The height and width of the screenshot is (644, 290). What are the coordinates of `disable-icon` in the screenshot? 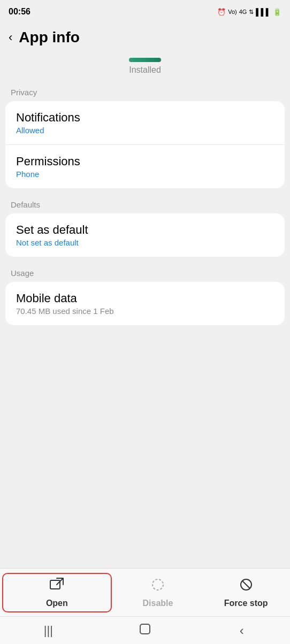 It's located at (158, 586).